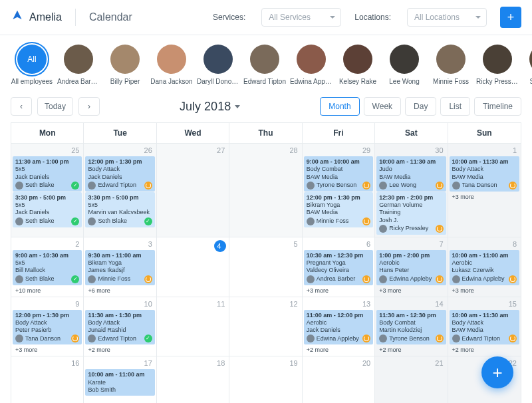 Image resolution: width=532 pixels, height=403 pixels. What do you see at coordinates (511, 17) in the screenshot?
I see `add-button: +` at bounding box center [511, 17].